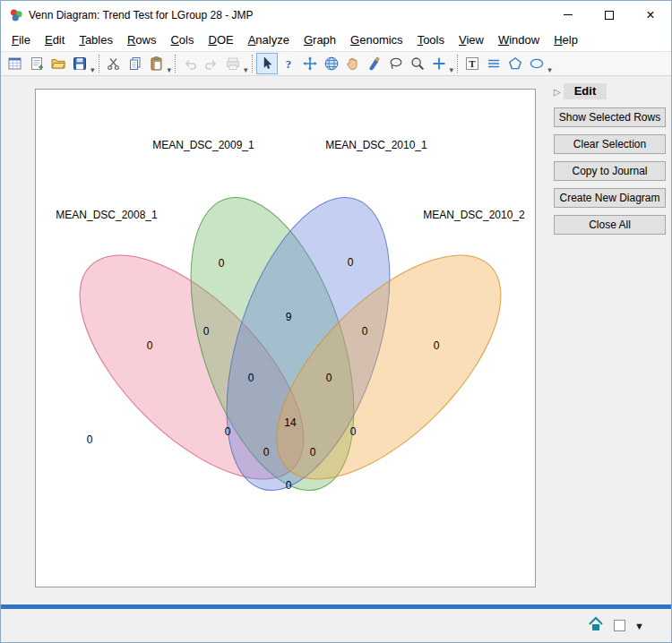 Image resolution: width=672 pixels, height=643 pixels. What do you see at coordinates (650, 15) in the screenshot?
I see `close-icon: ×` at bounding box center [650, 15].